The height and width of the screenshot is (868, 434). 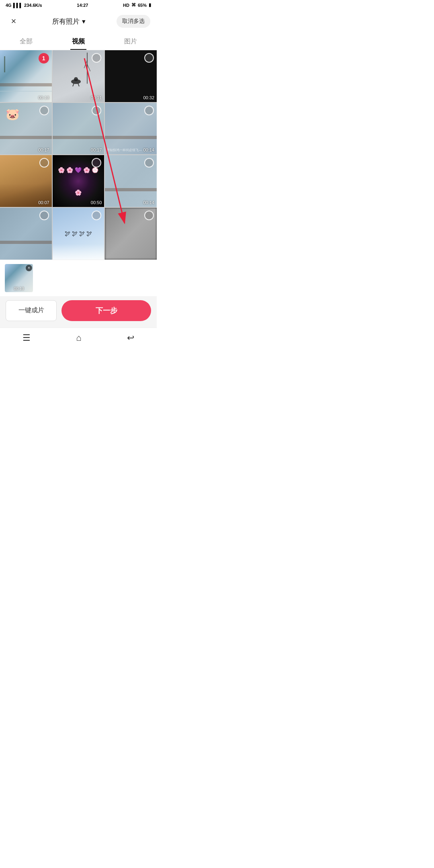 What do you see at coordinates (13, 114) in the screenshot?
I see `pig-emoji: 🐷` at bounding box center [13, 114].